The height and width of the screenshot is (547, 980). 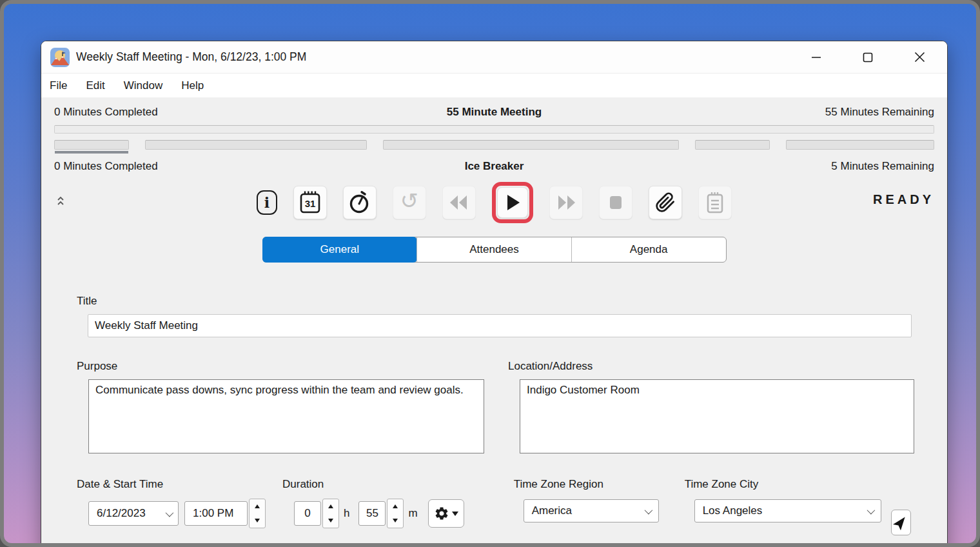 I want to click on notes-button, so click(x=715, y=203).